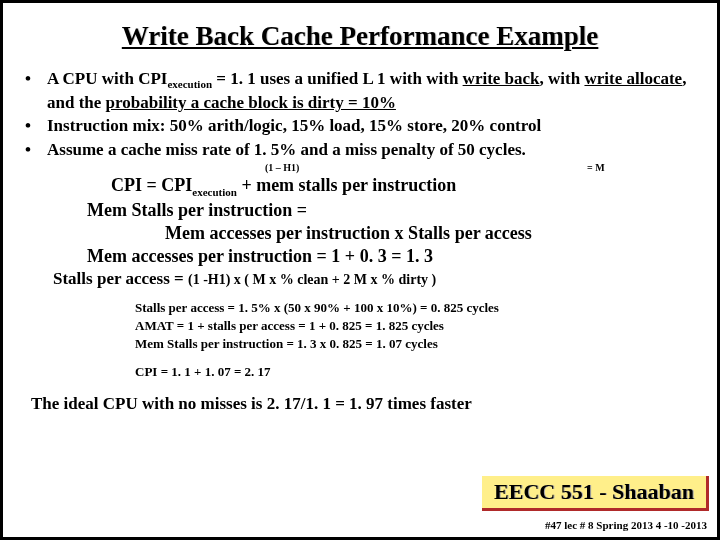 This screenshot has height=540, width=720. I want to click on underline-text: probability a cache block is dirty = 10%, so click(251, 102).